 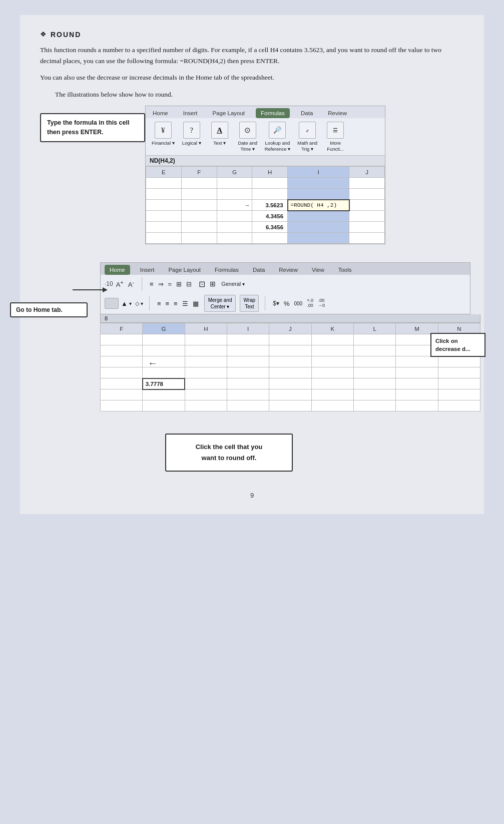 I want to click on ribbon2-tabs: Home Insert Page Layout Formulas Data Re…, so click(x=285, y=269).